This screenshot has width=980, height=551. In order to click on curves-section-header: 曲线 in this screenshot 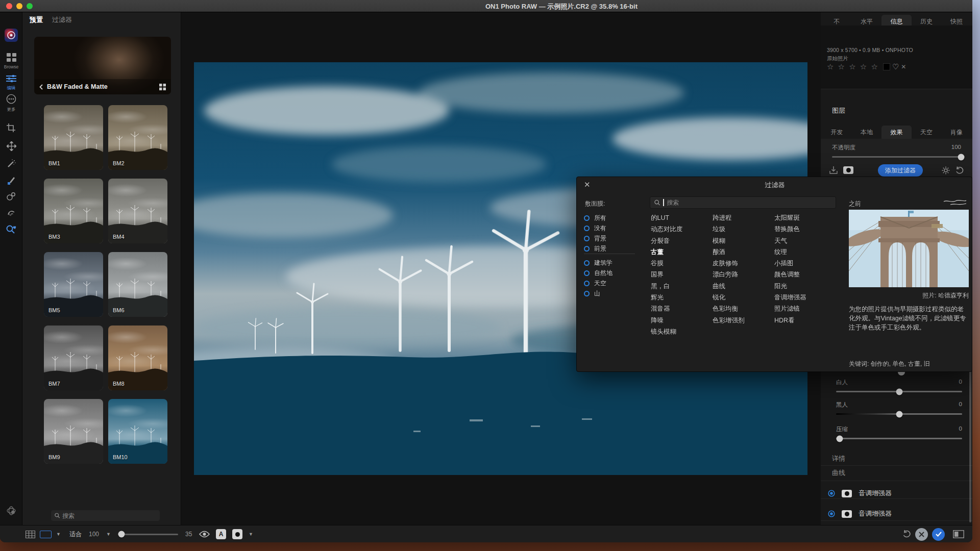, I will do `click(839, 473)`.